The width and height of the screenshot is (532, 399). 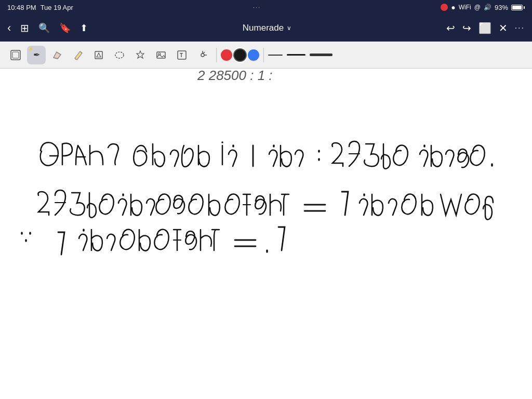 I want to click on svg-text: 2 28500 : 1 :, so click(x=235, y=76).